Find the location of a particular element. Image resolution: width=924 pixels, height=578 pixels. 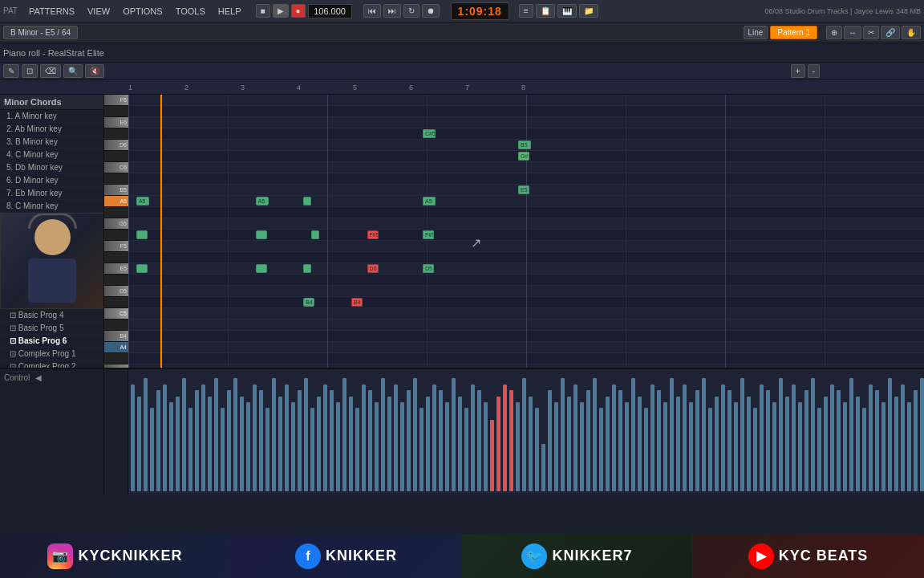

sidebar-item-6: 7. Eb Minor key is located at coordinates (51, 193).